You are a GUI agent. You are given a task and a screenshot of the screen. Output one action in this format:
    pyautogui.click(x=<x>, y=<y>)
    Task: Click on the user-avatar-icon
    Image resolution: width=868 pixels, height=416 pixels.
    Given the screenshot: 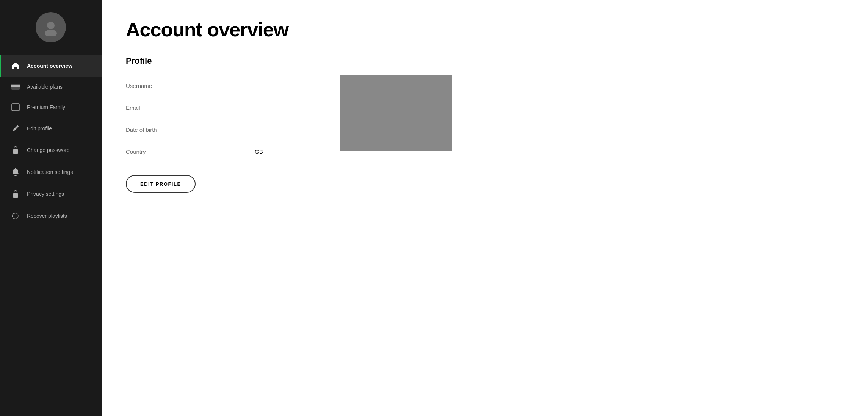 What is the action you would take?
    pyautogui.click(x=51, y=27)
    